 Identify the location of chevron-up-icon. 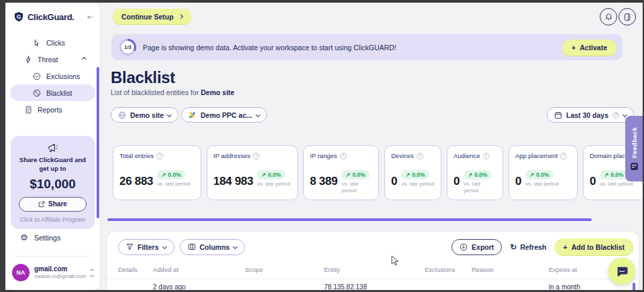
(85, 59).